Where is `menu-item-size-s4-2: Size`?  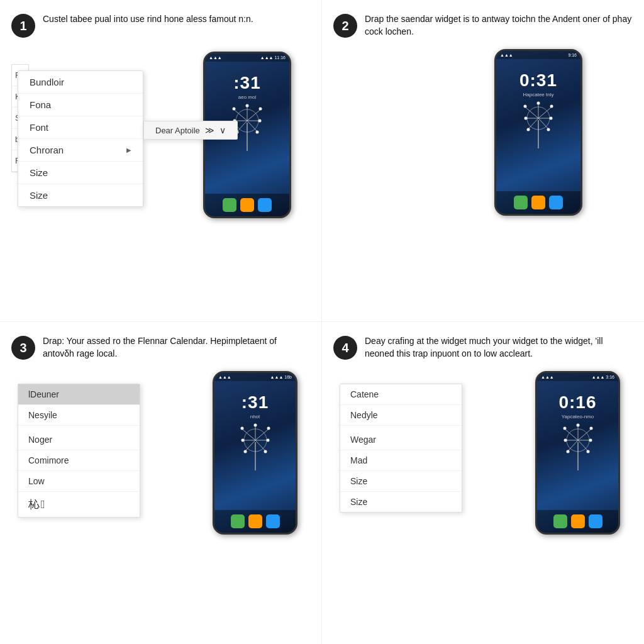
menu-item-size-s4-2: Size is located at coordinates (401, 502).